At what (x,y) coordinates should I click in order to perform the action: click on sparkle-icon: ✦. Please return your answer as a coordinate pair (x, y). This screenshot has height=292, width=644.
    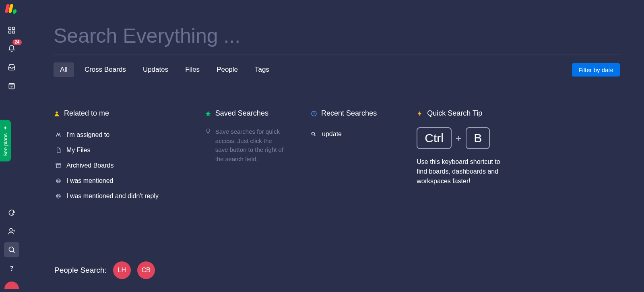
    Looking at the image, I should click on (6, 128).